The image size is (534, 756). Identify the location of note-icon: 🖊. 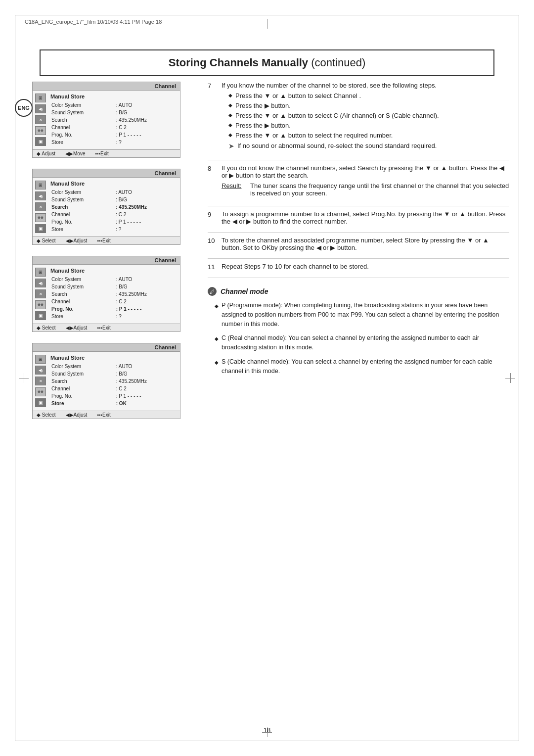
(212, 291).